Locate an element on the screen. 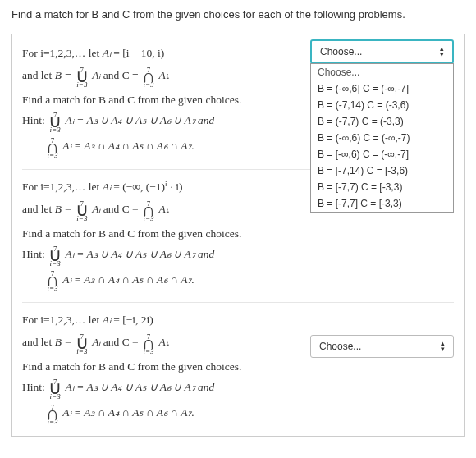 This screenshot has height=458, width=476. dropdown-option: B = [-7,7] C = [-3,3) is located at coordinates (382, 204).